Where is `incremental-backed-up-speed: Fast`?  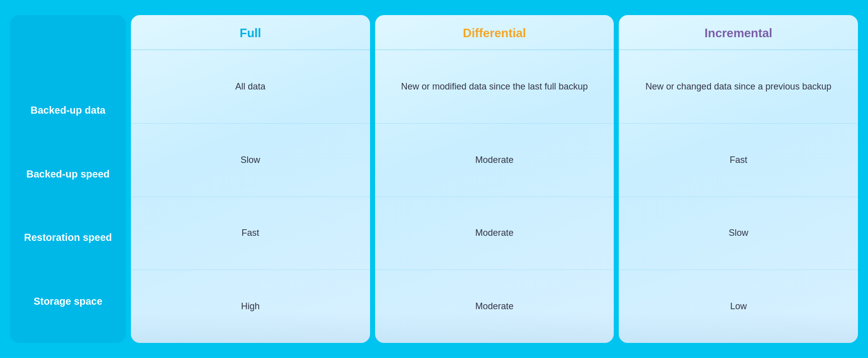
incremental-backed-up-speed: Fast is located at coordinates (738, 160).